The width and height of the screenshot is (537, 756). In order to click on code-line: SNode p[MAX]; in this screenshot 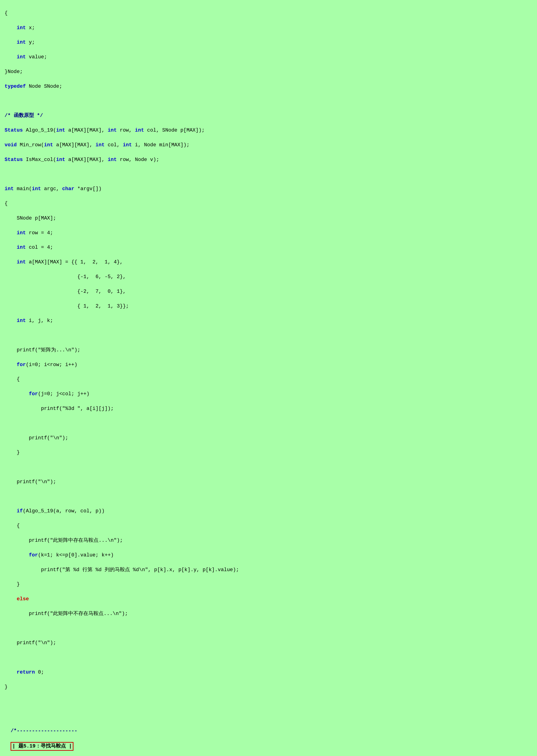, I will do `click(268, 218)`.